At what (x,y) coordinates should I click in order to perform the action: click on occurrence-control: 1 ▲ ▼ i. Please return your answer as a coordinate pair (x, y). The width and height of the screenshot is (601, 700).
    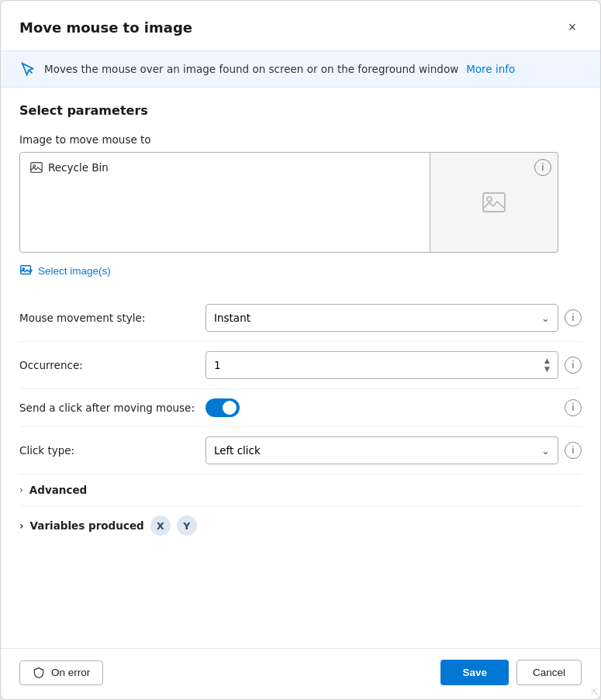
    Looking at the image, I should click on (394, 365).